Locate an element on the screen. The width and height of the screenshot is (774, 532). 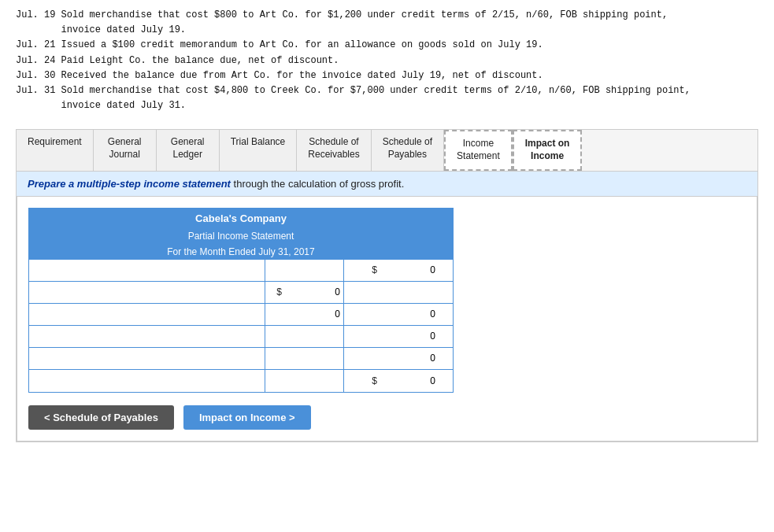
row3-mid-cell is located at coordinates (305, 315).